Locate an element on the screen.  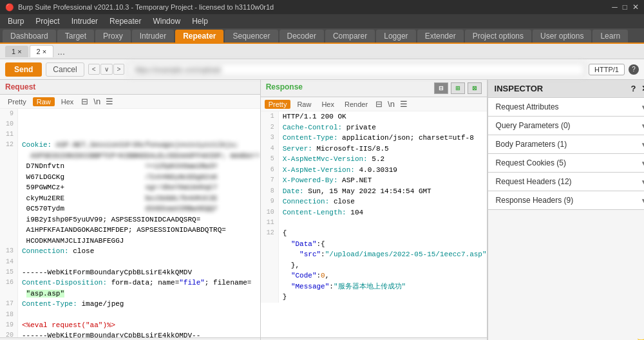
tab-intruder: Intruder is located at coordinates (153, 36).